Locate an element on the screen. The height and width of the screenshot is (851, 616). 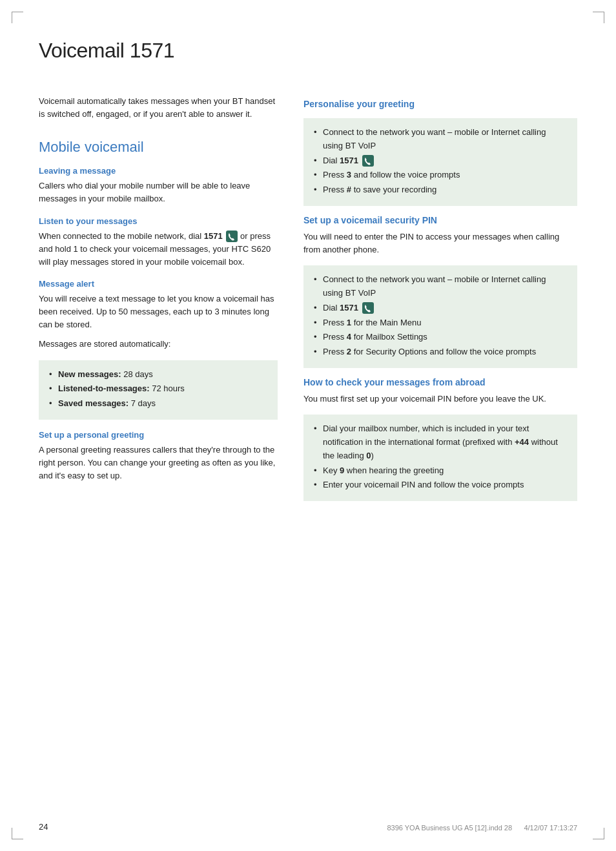
footer-doc-info: 8396 YOA Business UG A5 [12].indd 28 4/1… is located at coordinates (482, 828).